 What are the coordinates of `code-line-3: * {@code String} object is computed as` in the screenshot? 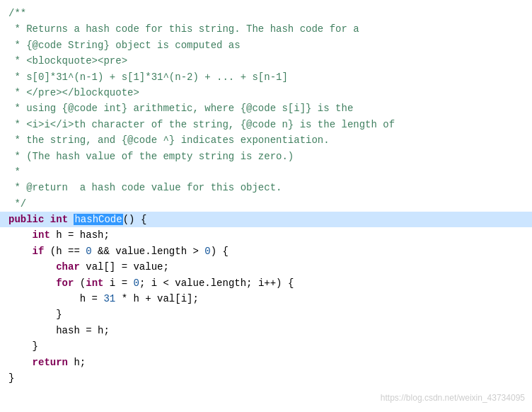 It's located at (266, 45).